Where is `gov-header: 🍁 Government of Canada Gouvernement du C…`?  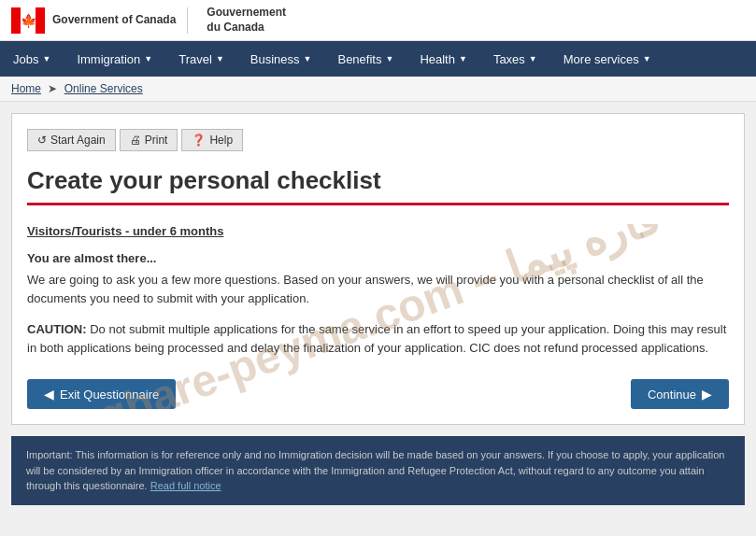 gov-header: 🍁 Government of Canada Gouvernement du C… is located at coordinates (378, 21).